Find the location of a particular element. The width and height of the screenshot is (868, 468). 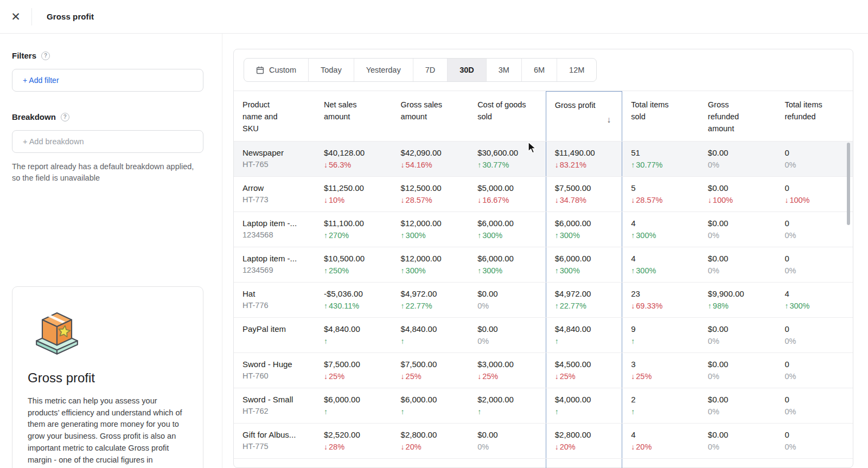

change-percent: 56.3% is located at coordinates (340, 165).